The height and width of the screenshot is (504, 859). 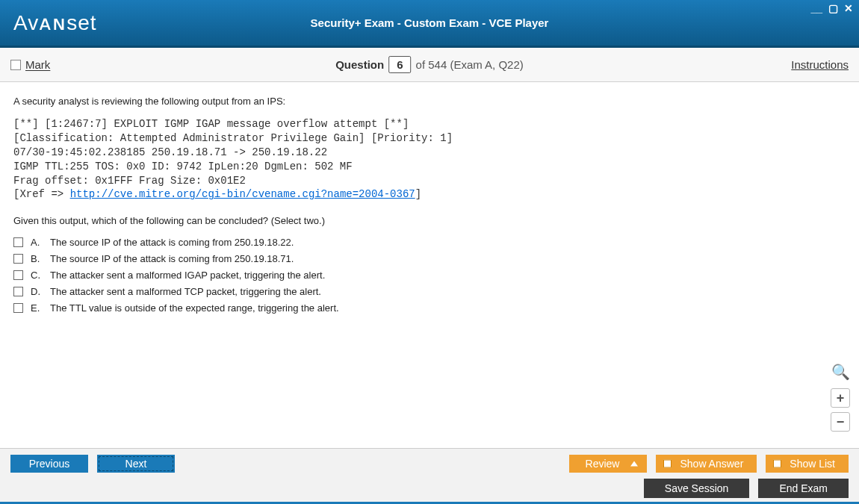 What do you see at coordinates (430, 488) in the screenshot?
I see `session-button-row: Save Session End Exam` at bounding box center [430, 488].